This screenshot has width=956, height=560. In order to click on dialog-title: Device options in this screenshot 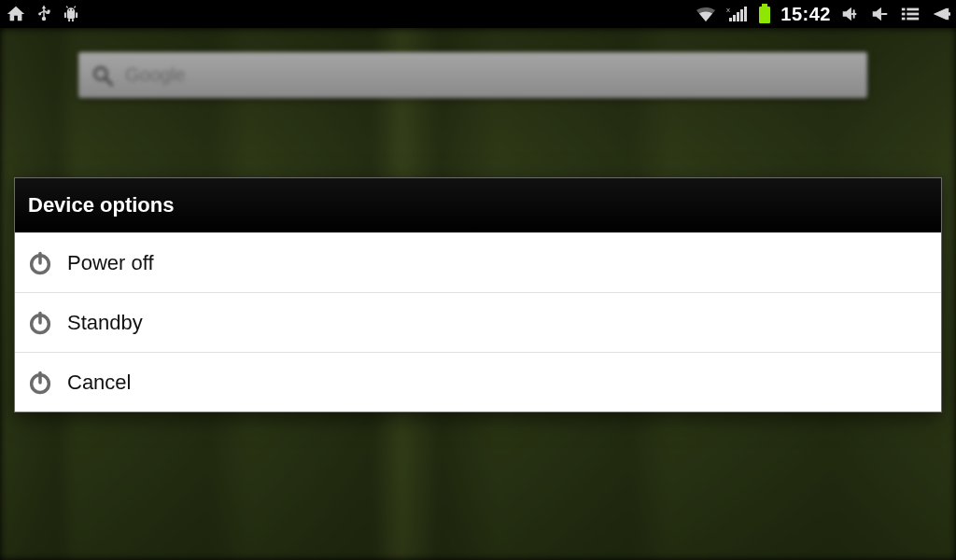, I will do `click(478, 205)`.